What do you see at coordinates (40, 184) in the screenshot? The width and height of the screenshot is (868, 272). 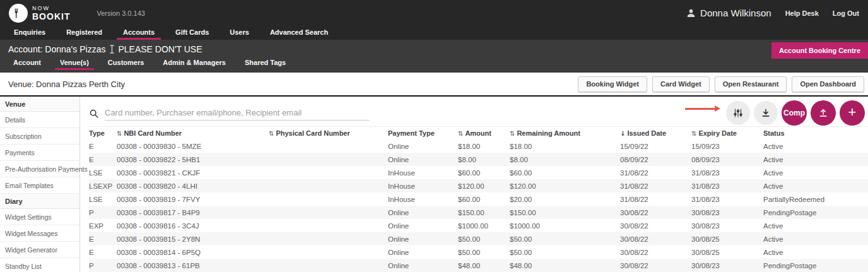 I see `sidebar: VenueDetailsSubscriptionPaymentsPre-Auth…` at bounding box center [40, 184].